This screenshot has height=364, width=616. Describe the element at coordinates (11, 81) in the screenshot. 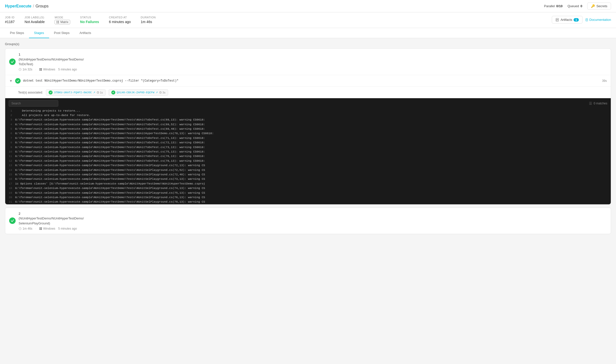

I see `step-expand-icon: ▼` at that location.